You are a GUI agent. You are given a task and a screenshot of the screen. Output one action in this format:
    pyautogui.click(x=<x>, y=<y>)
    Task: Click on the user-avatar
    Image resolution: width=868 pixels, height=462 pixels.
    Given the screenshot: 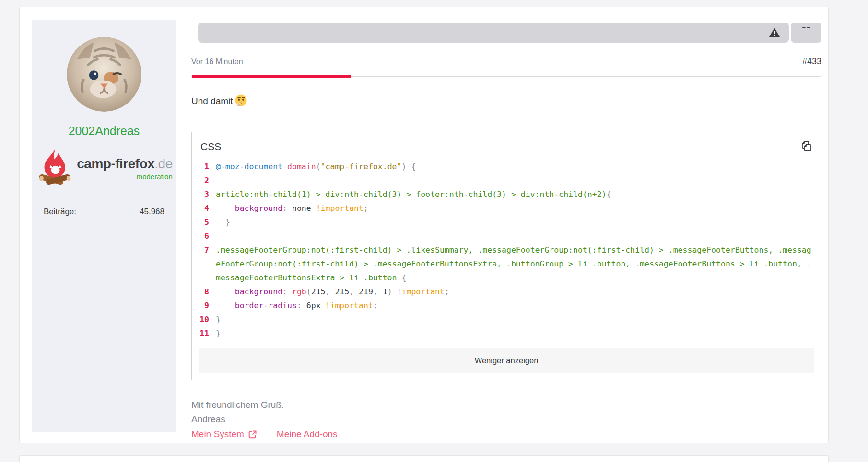 What is the action you would take?
    pyautogui.click(x=104, y=74)
    